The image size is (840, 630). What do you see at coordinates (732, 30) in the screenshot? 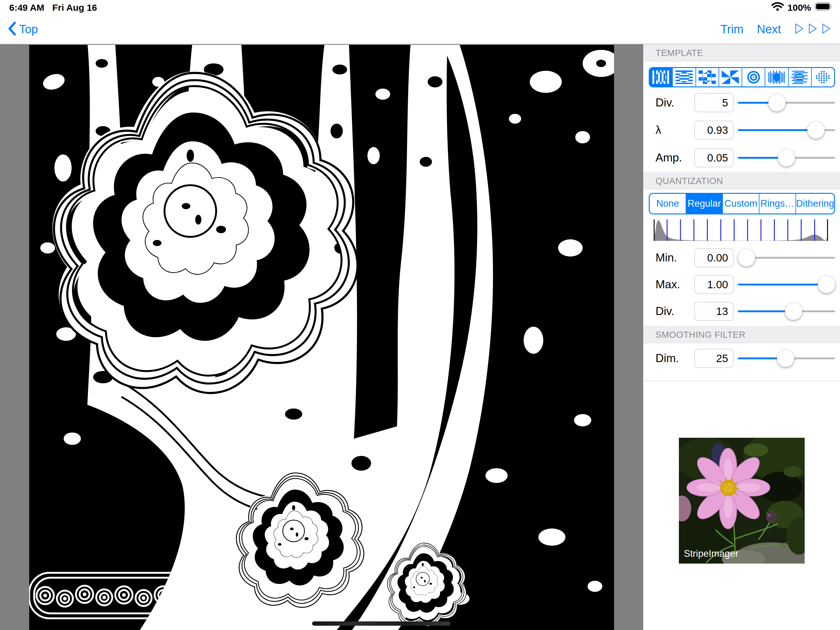
I see `trim-button: Trim` at bounding box center [732, 30].